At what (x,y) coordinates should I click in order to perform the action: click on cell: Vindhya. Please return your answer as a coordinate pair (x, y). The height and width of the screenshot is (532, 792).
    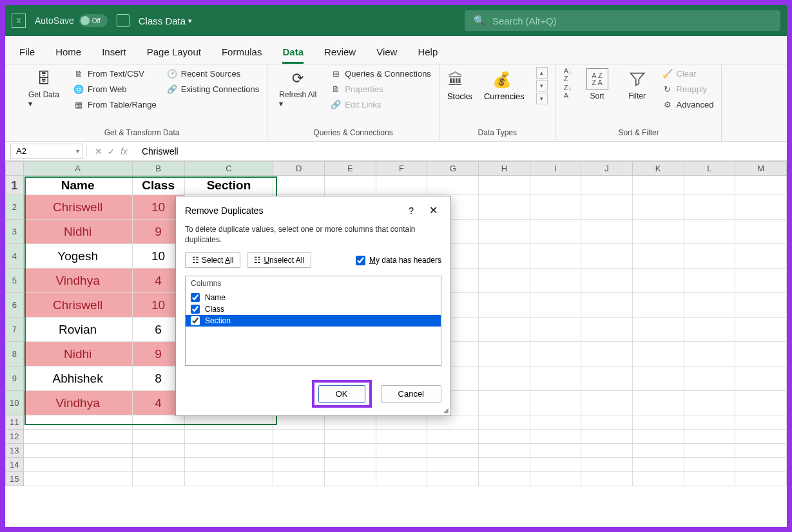
    Looking at the image, I should click on (77, 403).